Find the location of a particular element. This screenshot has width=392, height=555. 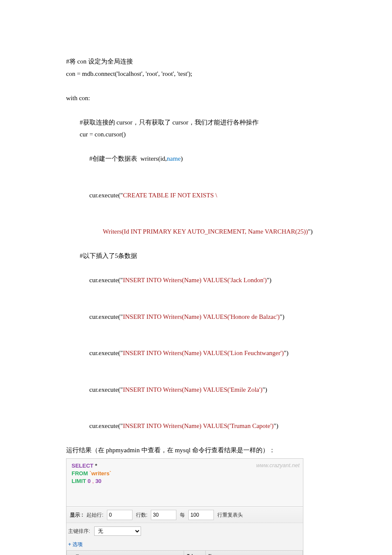

rows-input is located at coordinates (164, 515).